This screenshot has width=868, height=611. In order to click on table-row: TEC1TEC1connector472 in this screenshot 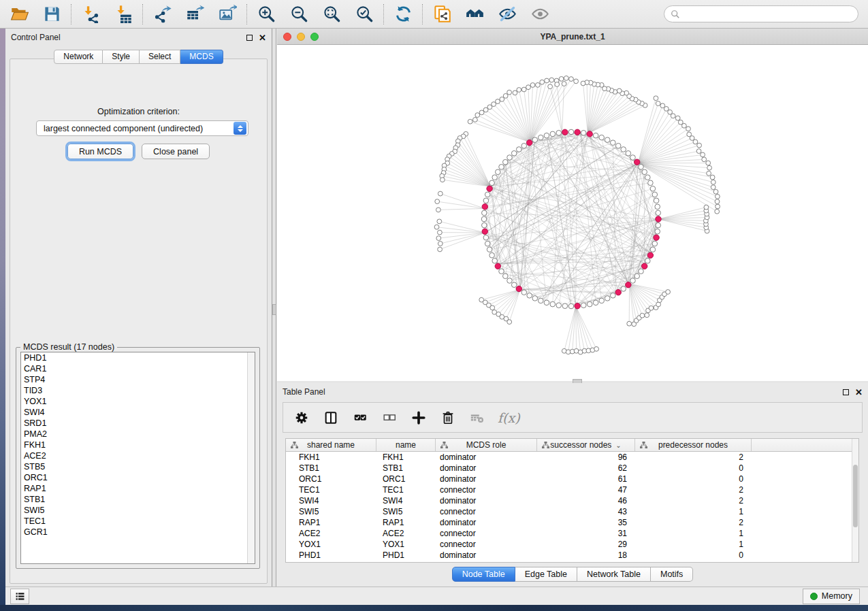, I will do `click(572, 490)`.